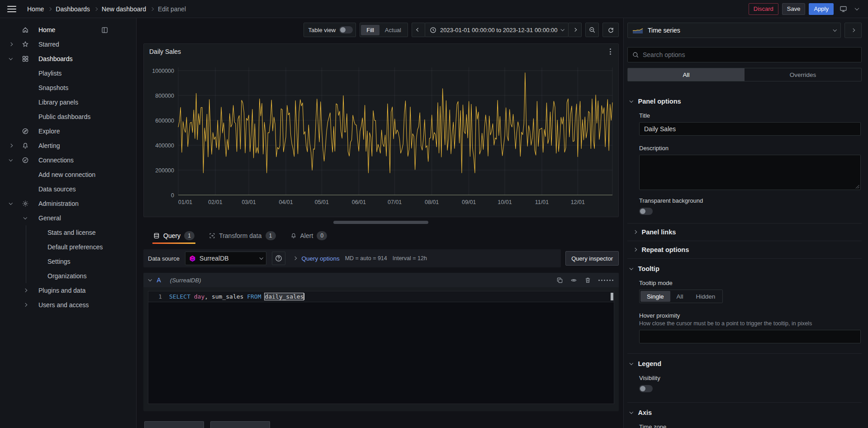 The image size is (868, 428). Describe the element at coordinates (286, 202) in the screenshot. I see `svg-text: 04/01` at that location.